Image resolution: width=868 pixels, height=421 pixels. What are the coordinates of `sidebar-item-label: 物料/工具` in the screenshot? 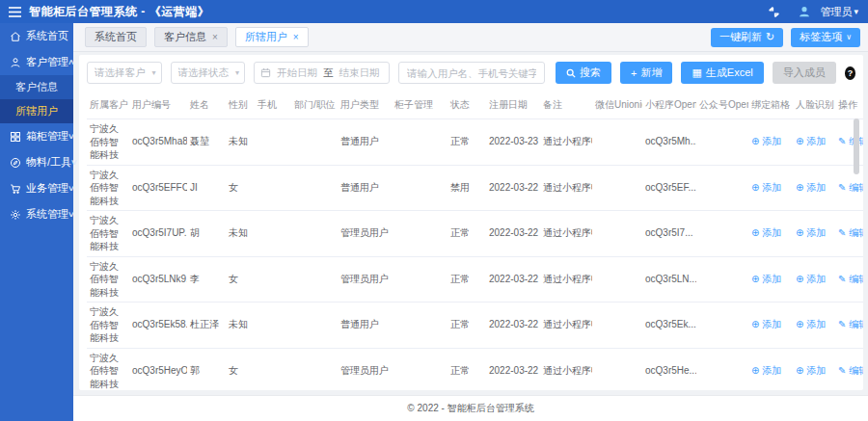 It's located at (48, 162).